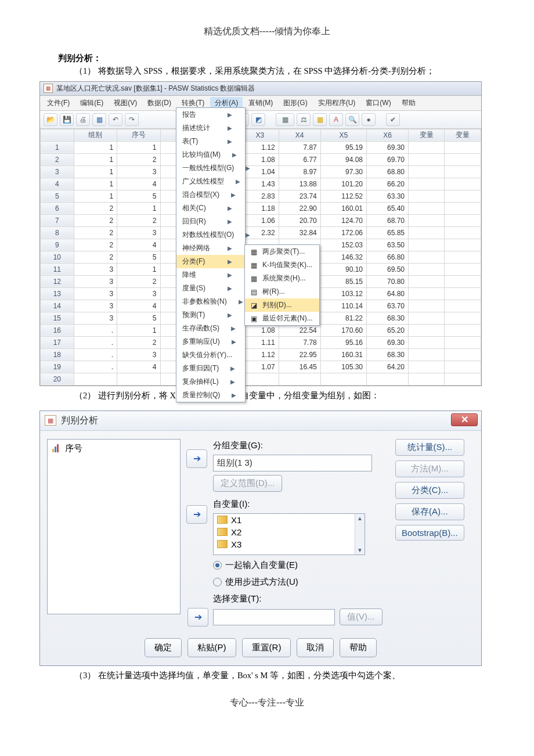  Describe the element at coordinates (211, 222) in the screenshot. I see `menu-item: 回归(R)▶` at that location.